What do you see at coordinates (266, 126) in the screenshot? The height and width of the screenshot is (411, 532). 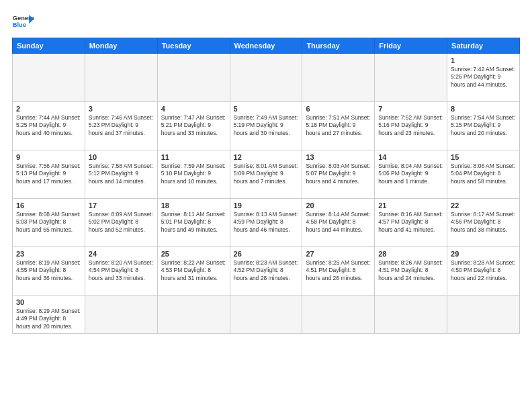 I see `calendar-cell: 5Sunrise: 7:49 AM Sunset: 5:19 PM Daylig…` at bounding box center [266, 126].